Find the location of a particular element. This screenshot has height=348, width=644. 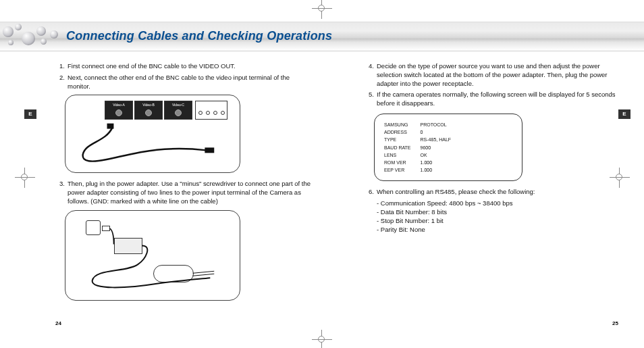

step-text: Then, plug in the power adapter. Use a "… is located at coordinates (190, 193).